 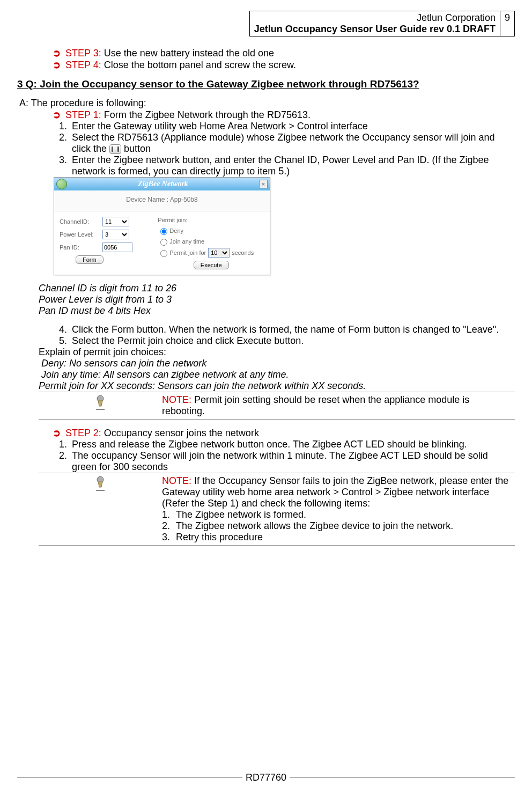 I want to click on note-intro: If the Occupancy Sensor fails to join th…, so click(x=335, y=492).